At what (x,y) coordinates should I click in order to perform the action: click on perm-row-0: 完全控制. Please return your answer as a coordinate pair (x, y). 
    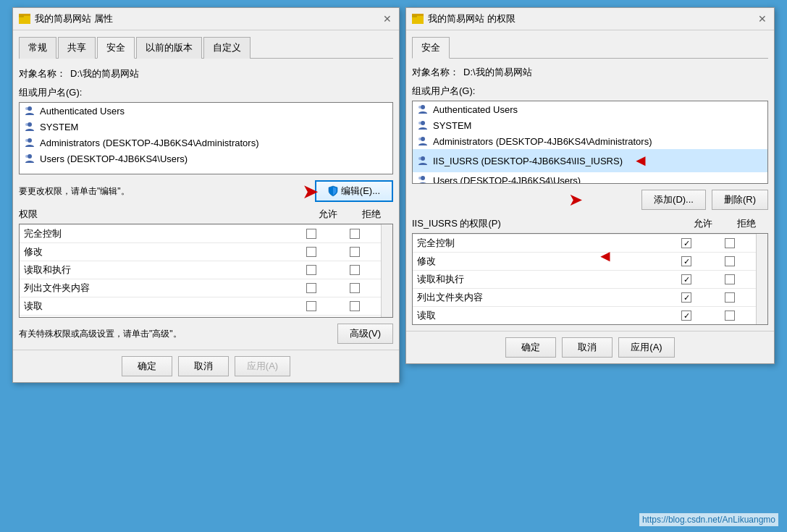
    Looking at the image, I should click on (200, 233).